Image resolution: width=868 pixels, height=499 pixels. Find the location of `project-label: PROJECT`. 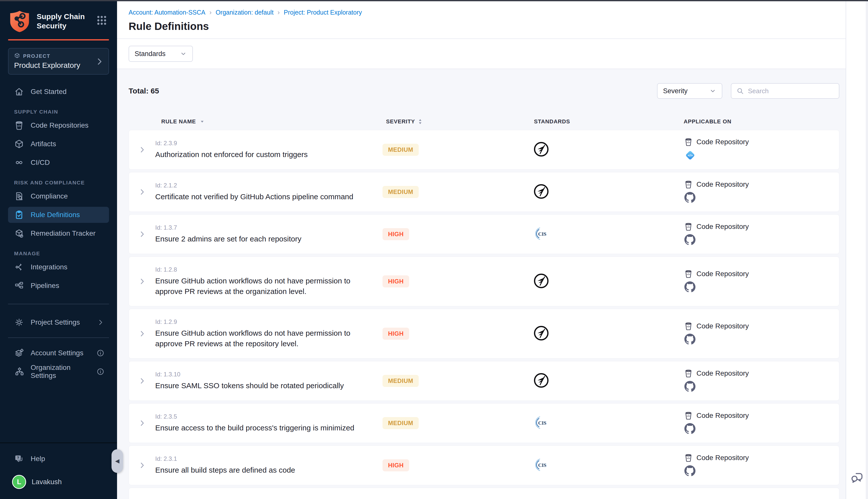

project-label: PROJECT is located at coordinates (37, 56).